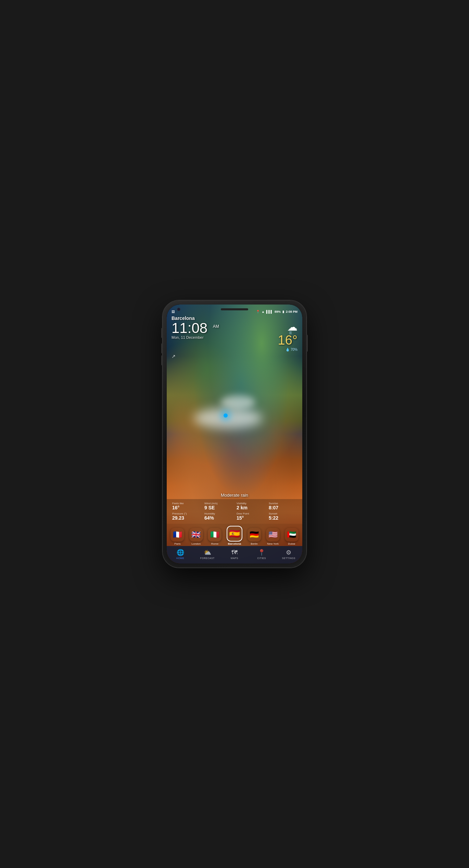  I want to click on visibility-value: 2 km, so click(242, 508).